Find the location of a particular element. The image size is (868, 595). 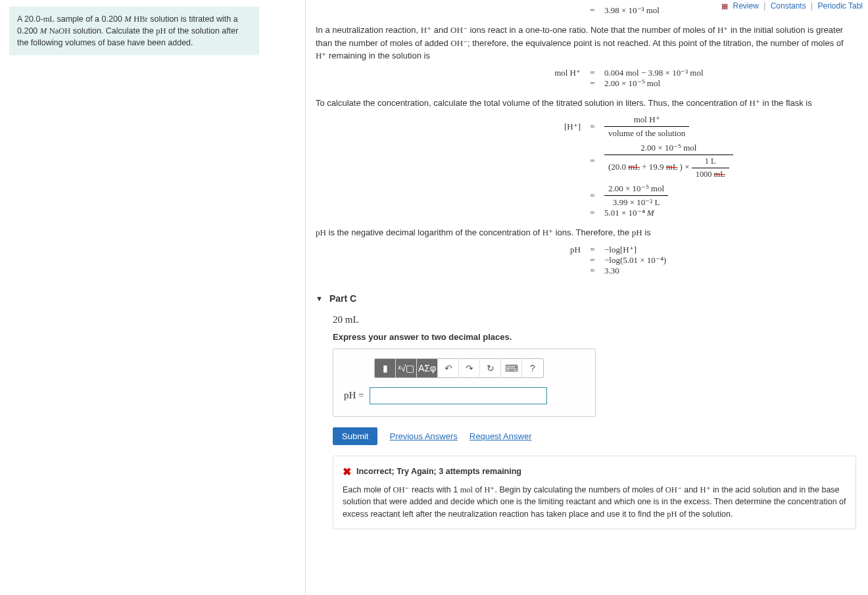

keyboard-button: ⌨ is located at coordinates (512, 368).